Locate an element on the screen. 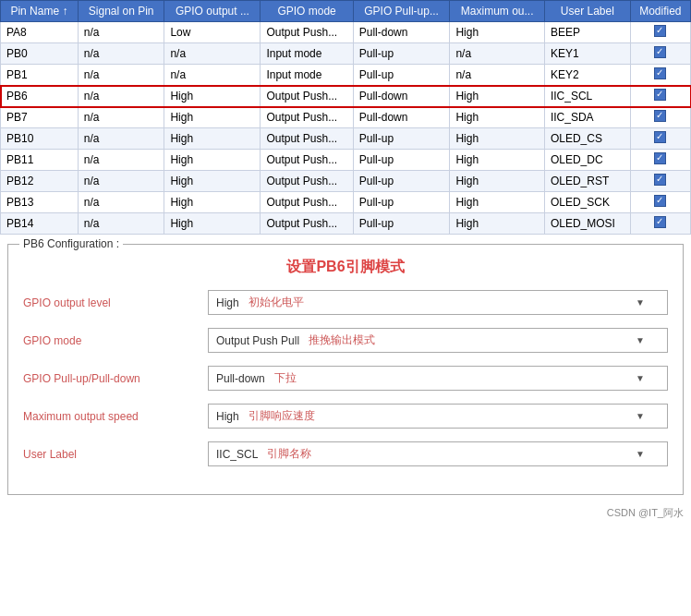  config-value-4: IIC_SCL is located at coordinates (236, 454).